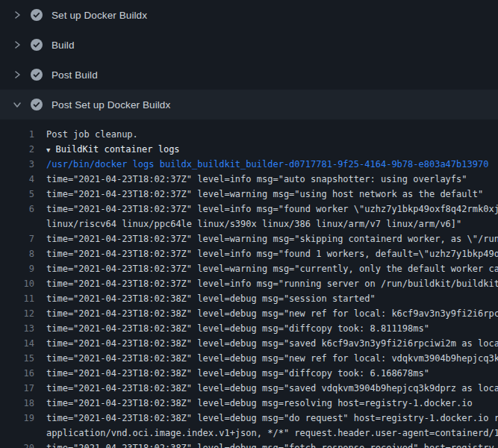 Image resolution: width=498 pixels, height=448 pixels. What do you see at coordinates (249, 209) in the screenshot?
I see `log-line: 6time="2021-04-23T18:02:37Z" level=info …` at bounding box center [249, 209].